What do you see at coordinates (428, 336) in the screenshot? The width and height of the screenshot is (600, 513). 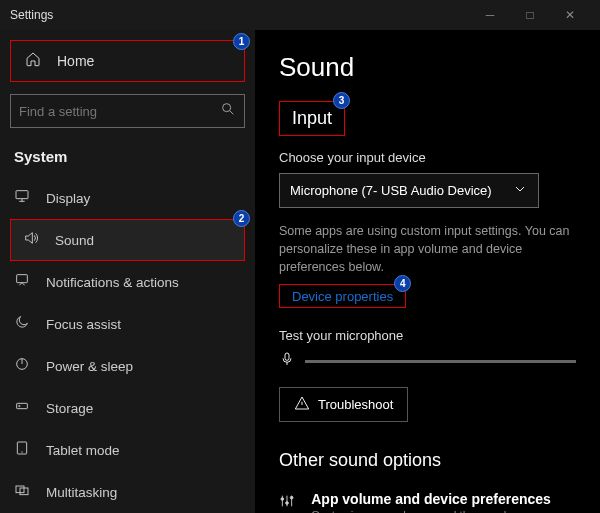 I see `test-mic-label: Test your microphone` at bounding box center [428, 336].